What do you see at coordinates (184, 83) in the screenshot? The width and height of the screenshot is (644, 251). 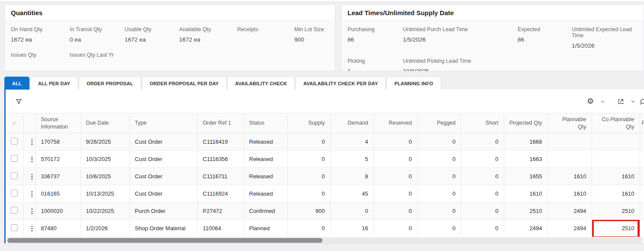 I see `tab-order-proposal-per-day: ORDER PROPOSAL PER DAY` at bounding box center [184, 83].